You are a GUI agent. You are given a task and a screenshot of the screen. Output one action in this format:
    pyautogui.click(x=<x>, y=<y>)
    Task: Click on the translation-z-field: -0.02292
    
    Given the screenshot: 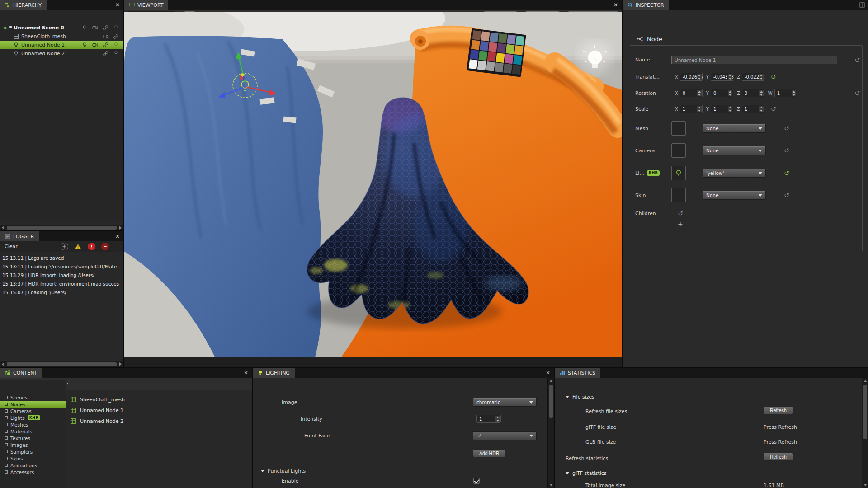 What is the action you would take?
    pyautogui.click(x=753, y=77)
    